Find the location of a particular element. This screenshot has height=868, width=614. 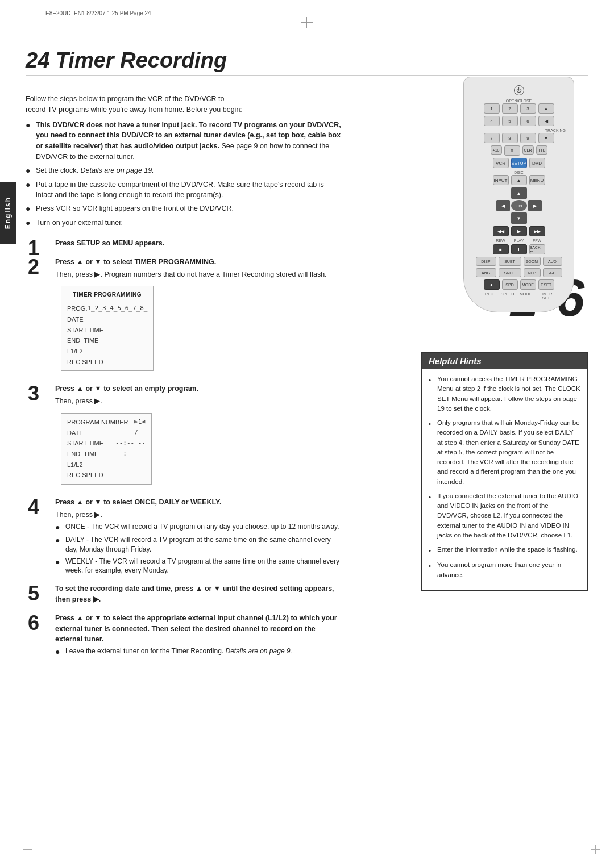

bullet-5: ● Turn on your external tuner. is located at coordinates (183, 223).